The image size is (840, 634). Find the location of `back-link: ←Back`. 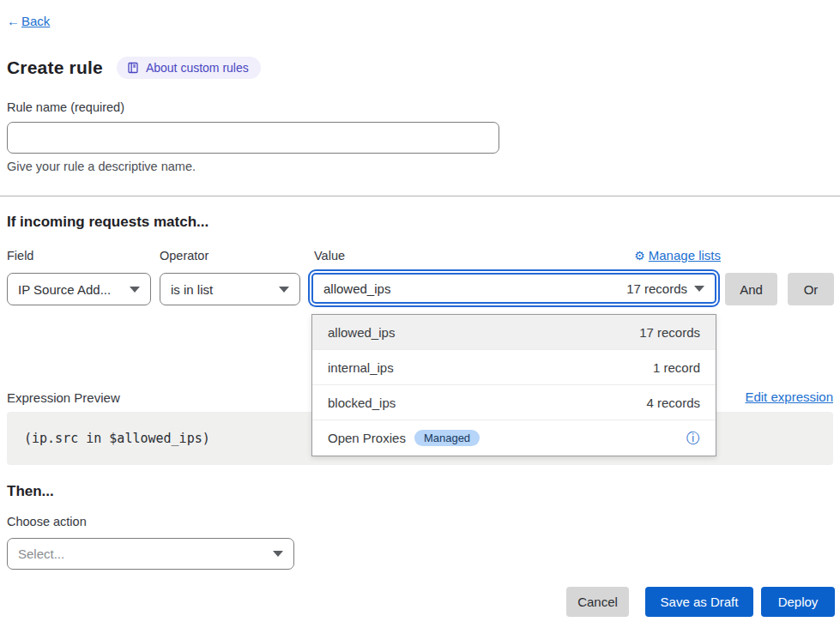

back-link: ←Back is located at coordinates (28, 21).